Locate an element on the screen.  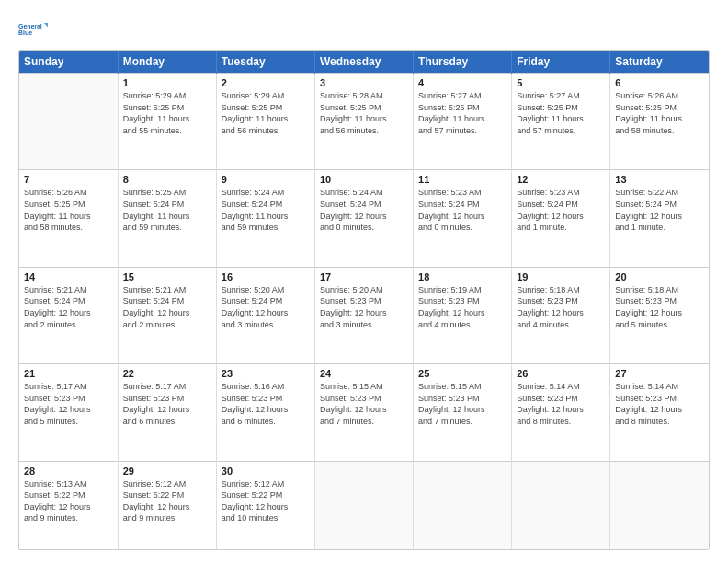
day-info: Sunrise: 5:22 AM Sunset: 5:24 PM Dayligh… is located at coordinates (660, 210).